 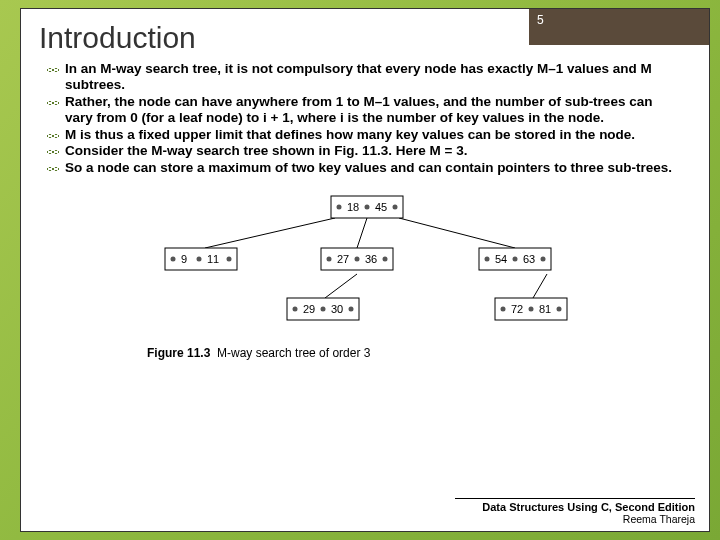 What do you see at coordinates (365, 35) in the screenshot?
I see `header: Introduction 5` at bounding box center [365, 35].